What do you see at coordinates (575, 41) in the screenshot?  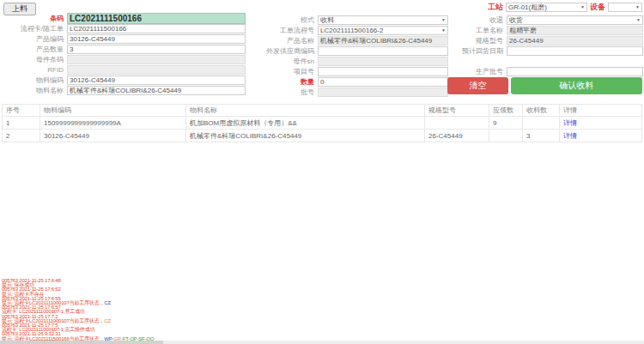 I see `spec-model-input: 26-C45449` at bounding box center [575, 41].